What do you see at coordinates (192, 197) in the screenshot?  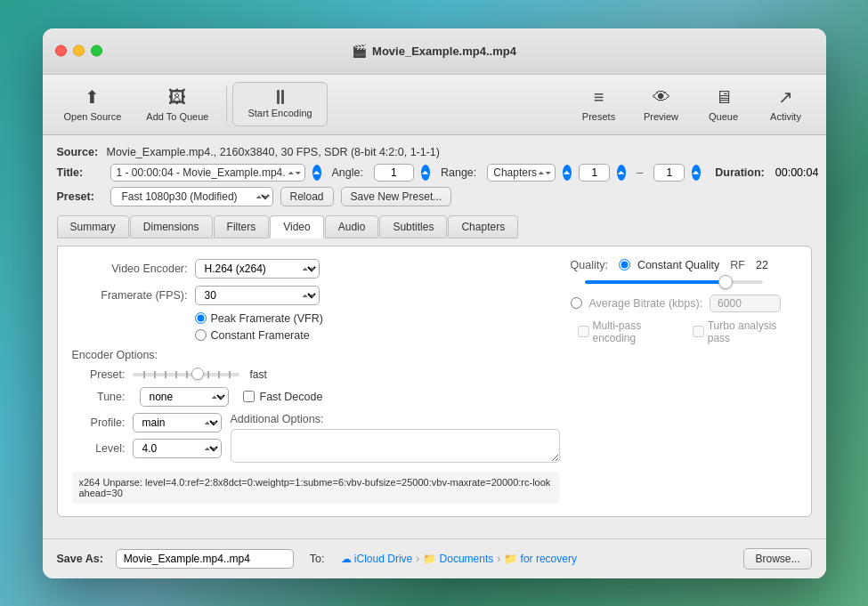 I see `preset-select: Fast 1080p30 (Modified)` at bounding box center [192, 197].